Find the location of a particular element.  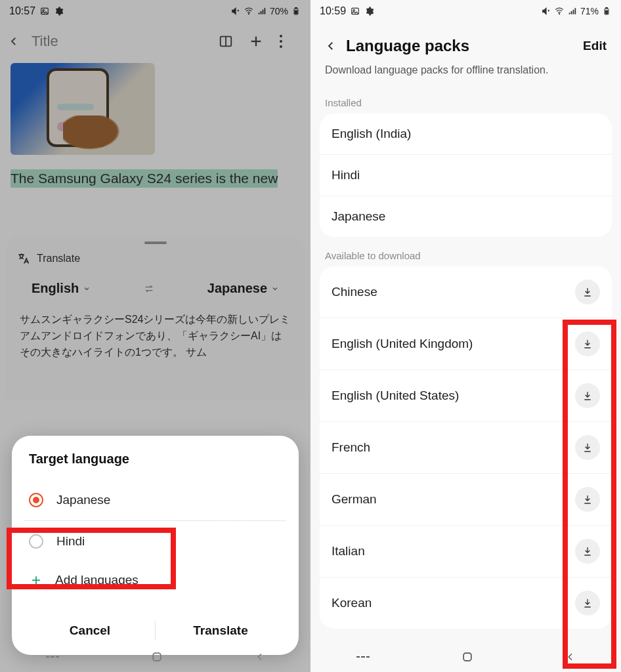

list-item: English (United Kingdom) is located at coordinates (466, 344).